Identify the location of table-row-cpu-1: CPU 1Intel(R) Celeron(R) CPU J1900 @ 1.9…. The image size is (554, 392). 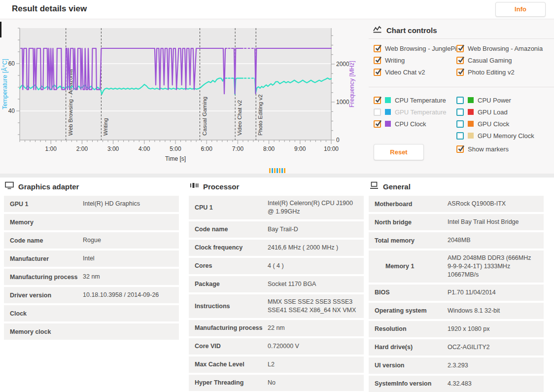
(276, 208).